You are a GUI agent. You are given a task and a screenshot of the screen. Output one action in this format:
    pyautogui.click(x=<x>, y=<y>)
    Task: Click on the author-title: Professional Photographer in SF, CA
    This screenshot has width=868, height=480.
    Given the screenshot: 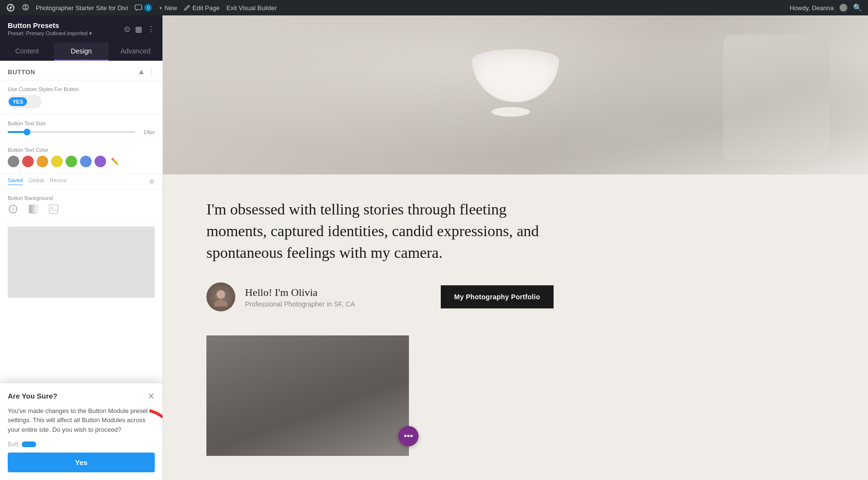 What is the action you would take?
    pyautogui.click(x=300, y=304)
    